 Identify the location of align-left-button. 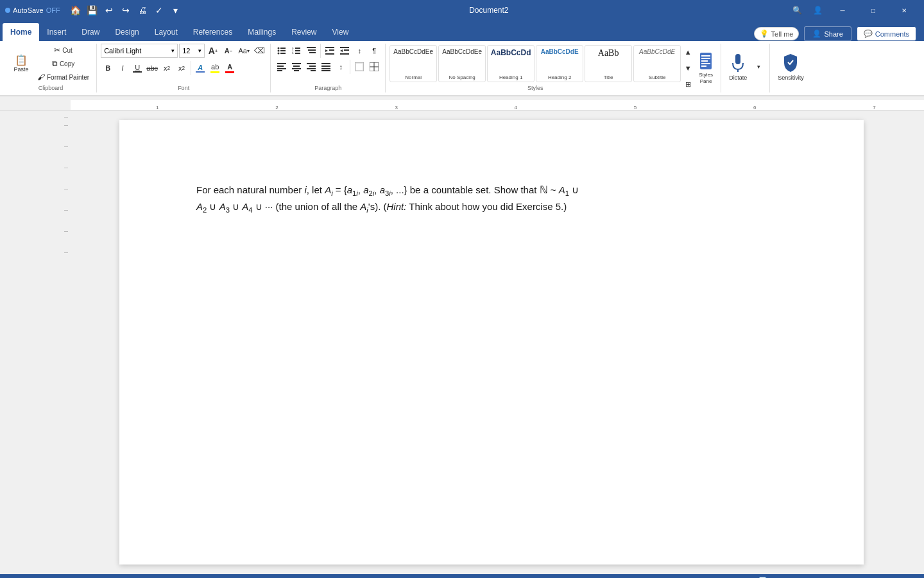
(282, 67).